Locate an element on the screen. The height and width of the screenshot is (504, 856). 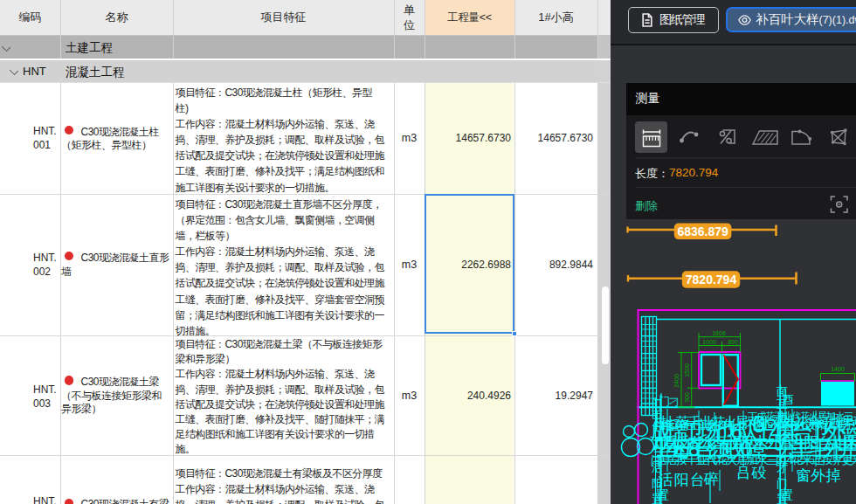
svg-text: 1000 is located at coordinates (709, 342).